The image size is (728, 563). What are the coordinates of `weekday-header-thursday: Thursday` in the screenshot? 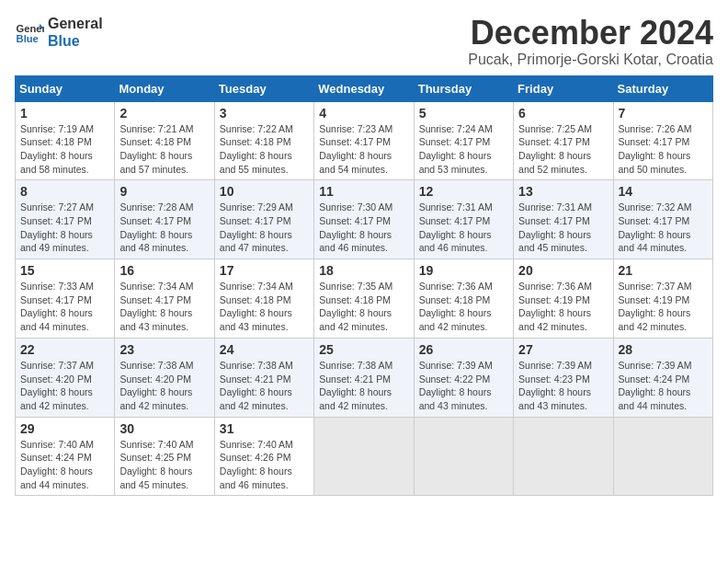 It's located at (463, 88).